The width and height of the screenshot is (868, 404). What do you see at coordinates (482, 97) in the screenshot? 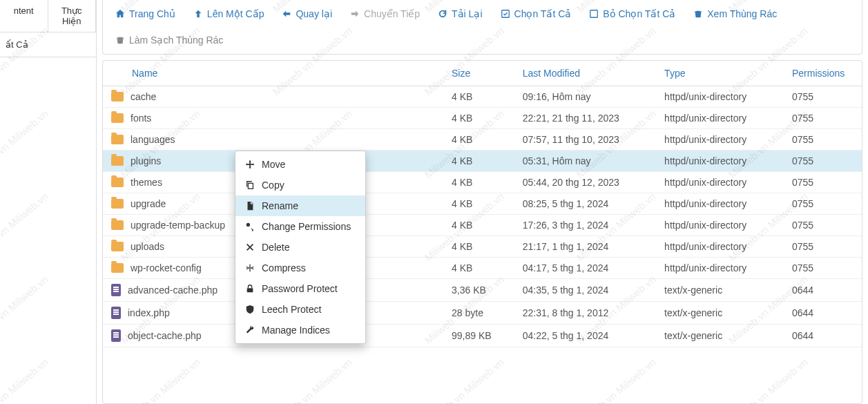
I see `table-row: cache4 KB09:16, Hôm nayhttpd/unix-direct…` at bounding box center [482, 97].